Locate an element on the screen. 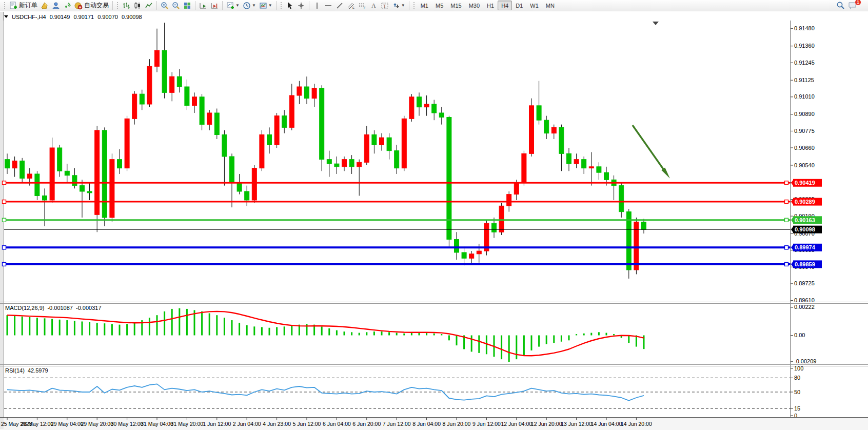 The image size is (868, 430). search-button is located at coordinates (840, 6).